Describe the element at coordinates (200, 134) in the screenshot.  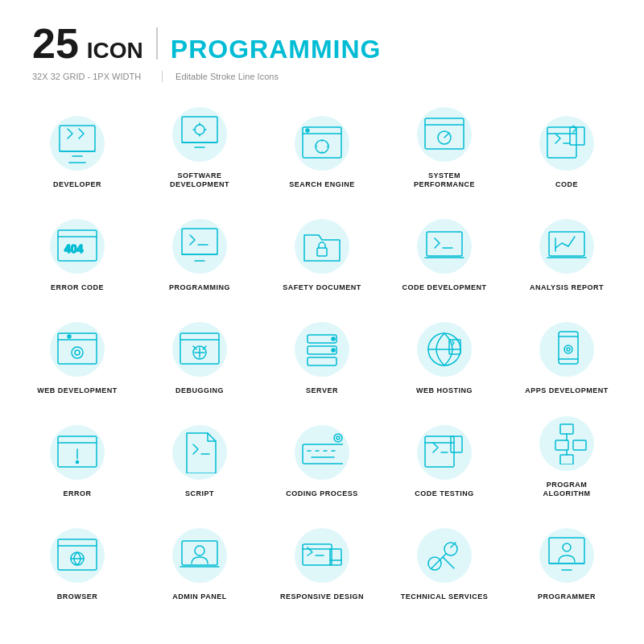
I see `software-development-icon` at that location.